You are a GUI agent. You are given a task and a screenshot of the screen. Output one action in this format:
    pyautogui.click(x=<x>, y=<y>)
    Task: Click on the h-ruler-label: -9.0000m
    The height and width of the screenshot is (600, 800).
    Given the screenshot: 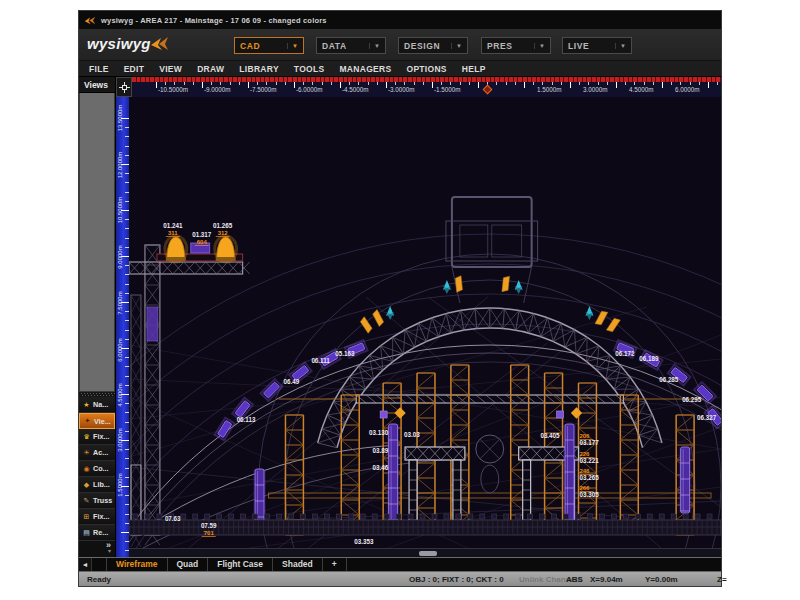 What is the action you would take?
    pyautogui.click(x=218, y=90)
    